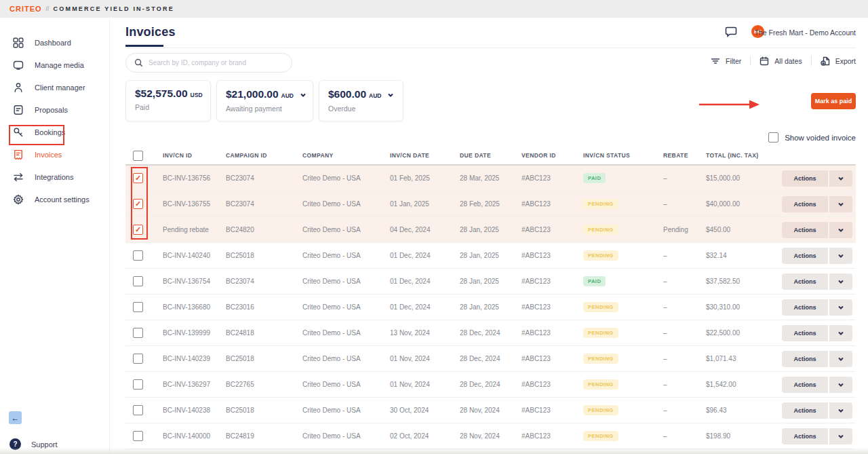 The image size is (868, 454). Describe the element at coordinates (54, 200) in the screenshot. I see `sidebar-item-account-settings: Account settings` at that location.